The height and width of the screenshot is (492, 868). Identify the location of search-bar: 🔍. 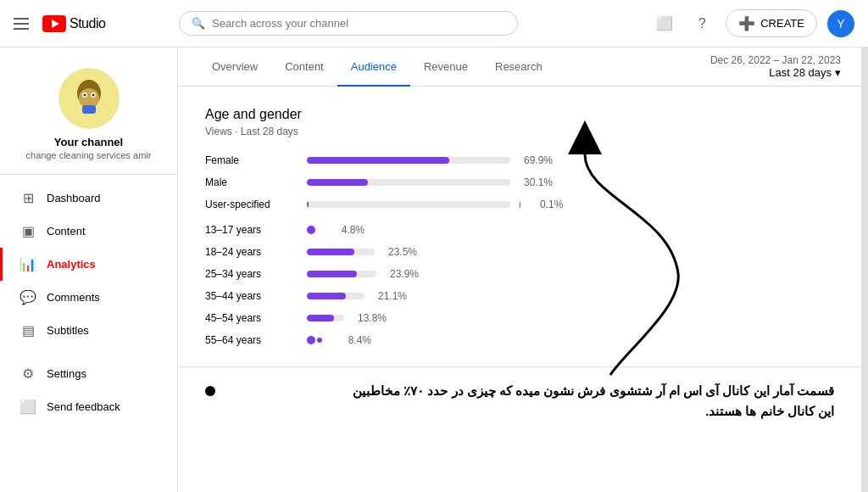
(348, 24).